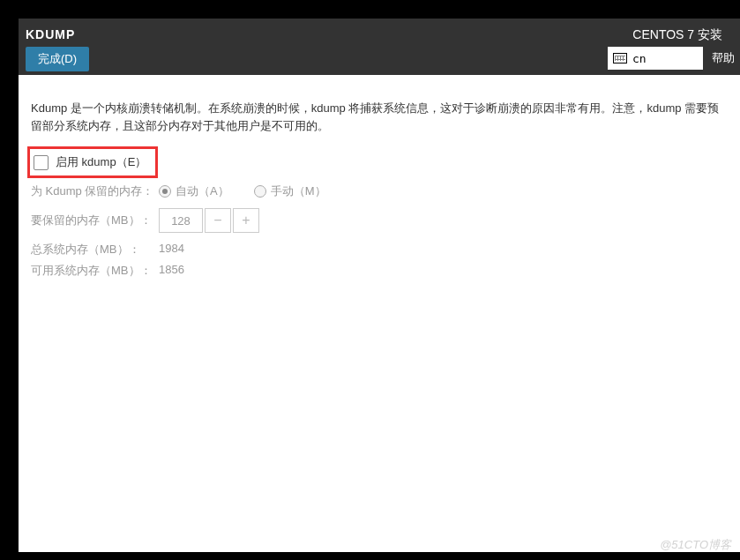 The height and width of the screenshot is (560, 740). I want to click on reserve-amount-input, so click(181, 220).